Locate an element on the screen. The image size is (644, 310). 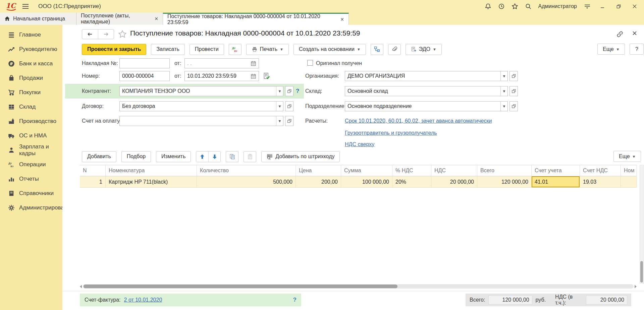
scrollbar-thumb is located at coordinates (240, 286).